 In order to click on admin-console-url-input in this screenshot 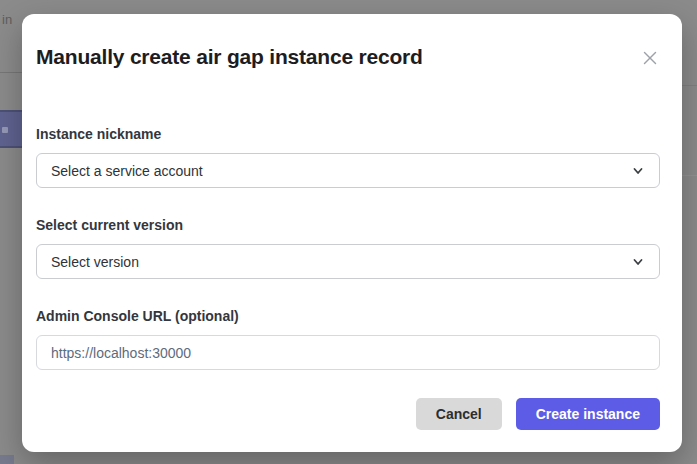, I will do `click(348, 352)`.